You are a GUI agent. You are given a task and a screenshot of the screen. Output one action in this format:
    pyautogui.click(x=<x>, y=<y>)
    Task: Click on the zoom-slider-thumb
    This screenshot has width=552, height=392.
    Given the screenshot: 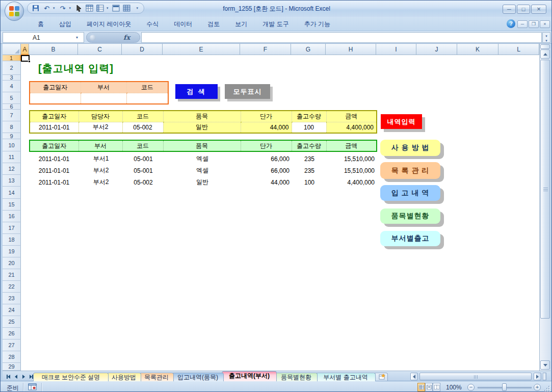 What is the action you would take?
    pyautogui.click(x=505, y=387)
    